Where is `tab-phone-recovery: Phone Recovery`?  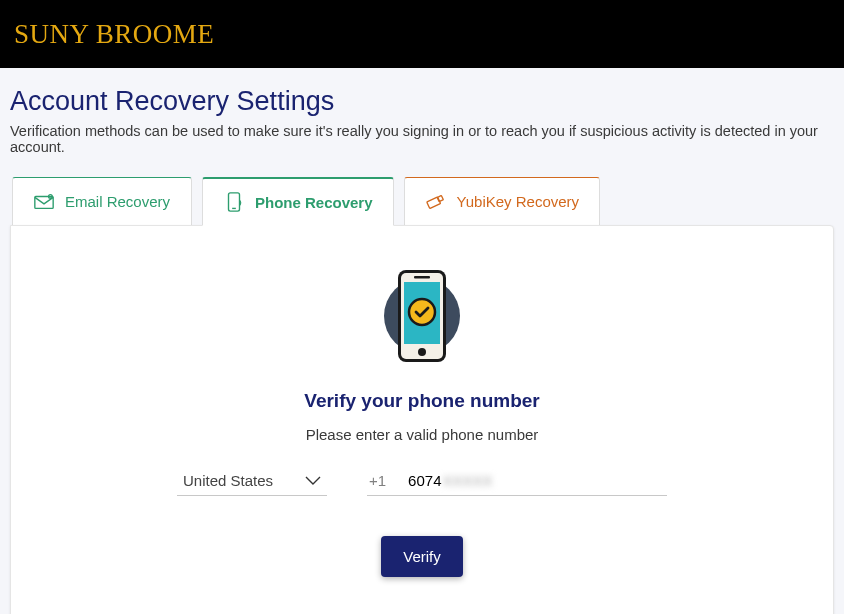
tab-phone-recovery: Phone Recovery is located at coordinates (298, 202).